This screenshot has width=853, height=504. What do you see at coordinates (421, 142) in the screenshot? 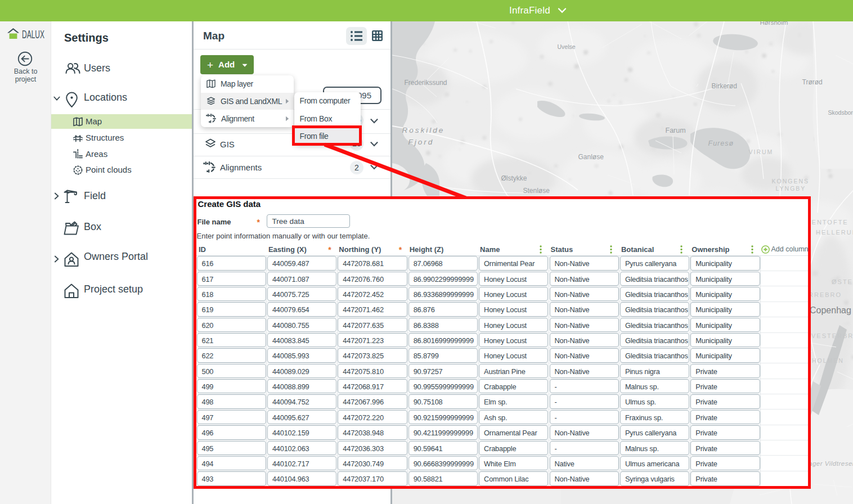
I see `svg-text: Fjord` at bounding box center [421, 142].